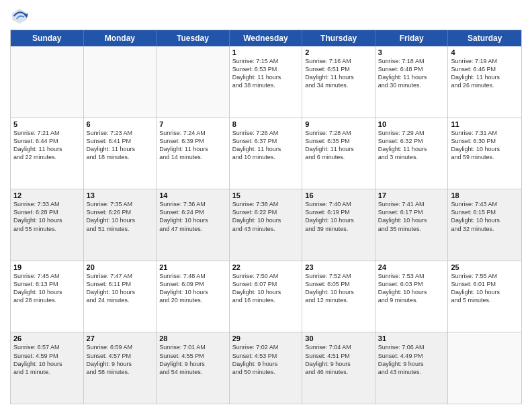  I want to click on day-info: Sunrise: 7:33 AM Sunset: 6:28 PM Dayligh…, so click(47, 216).